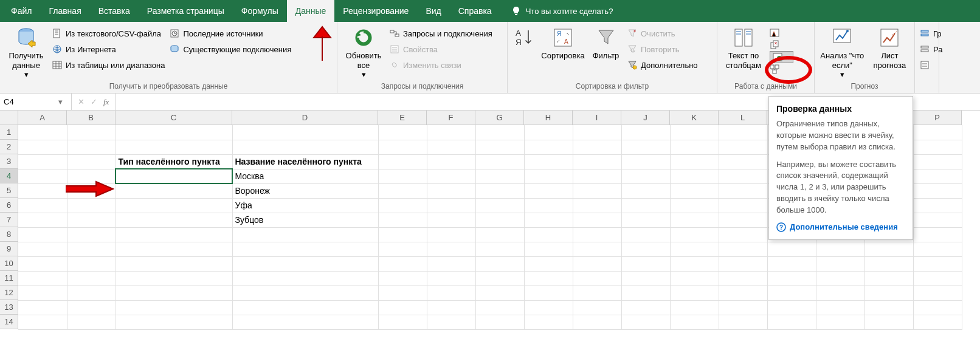  I want to click on cell-M13, so click(792, 307).